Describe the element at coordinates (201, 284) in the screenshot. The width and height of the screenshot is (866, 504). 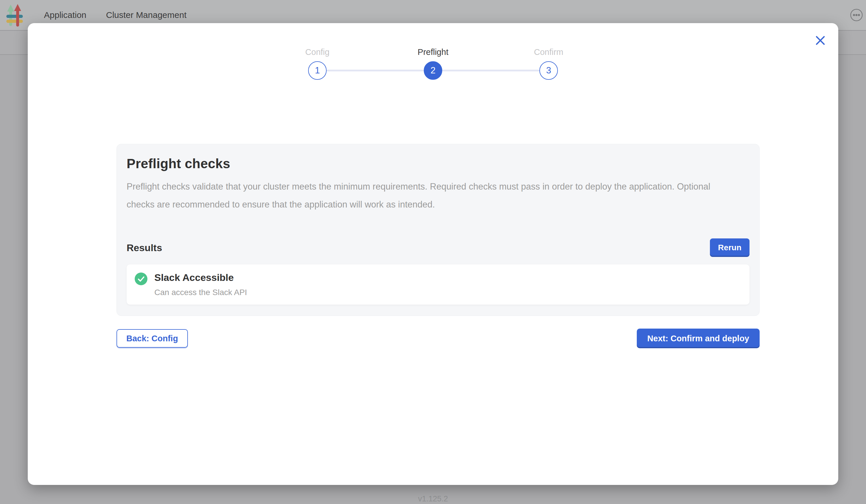
I see `check-result-text: Slack Accessible Can access the Slack AP…` at that location.